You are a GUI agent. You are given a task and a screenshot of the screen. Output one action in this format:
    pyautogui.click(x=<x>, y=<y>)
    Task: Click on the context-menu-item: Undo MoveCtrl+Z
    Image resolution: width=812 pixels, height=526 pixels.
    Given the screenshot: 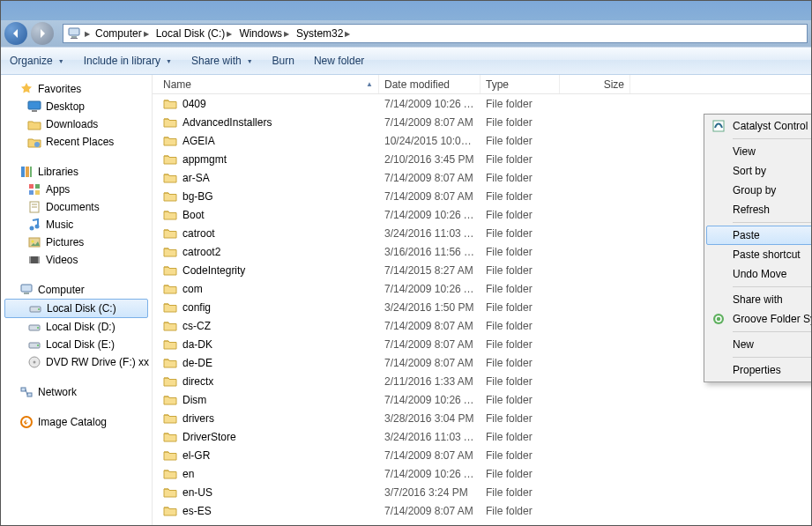 What is the action you would take?
    pyautogui.click(x=759, y=274)
    